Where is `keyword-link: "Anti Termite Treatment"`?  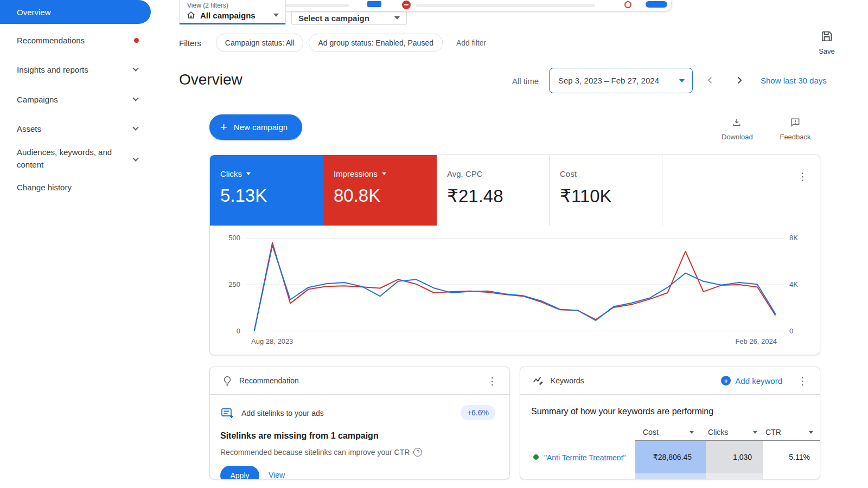 keyword-link: "Anti Termite Treatment" is located at coordinates (585, 458).